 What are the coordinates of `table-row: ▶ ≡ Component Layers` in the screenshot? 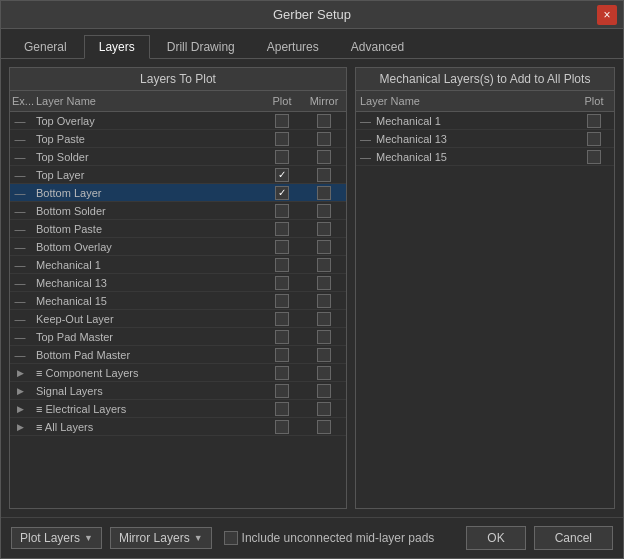 It's located at (178, 373).